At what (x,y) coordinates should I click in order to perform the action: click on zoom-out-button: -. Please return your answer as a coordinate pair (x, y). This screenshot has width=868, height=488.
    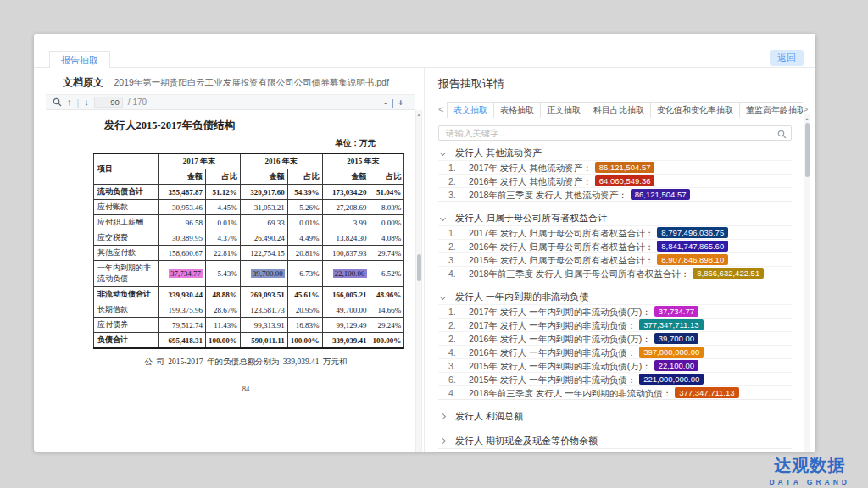
    Looking at the image, I should click on (386, 103).